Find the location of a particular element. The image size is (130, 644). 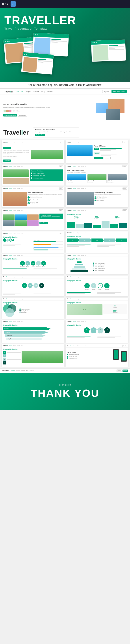

hex-label-3: Journey is located at coordinates (33, 266).